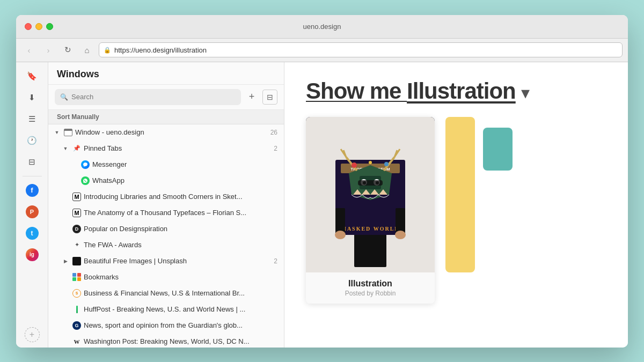  What do you see at coordinates (57, 132) in the screenshot?
I see `toggle-window-ueno: ▼` at bounding box center [57, 132].